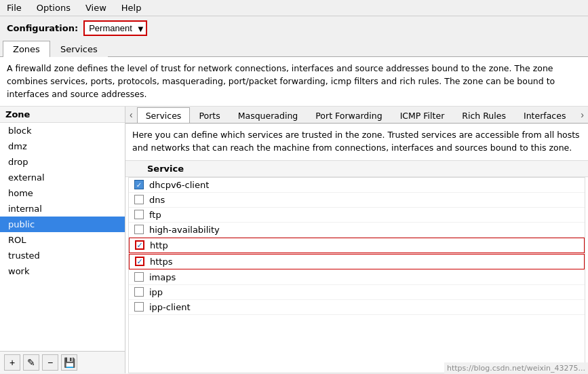 This screenshot has width=588, height=374. I want to click on service-checkbox-http: ✓, so click(140, 245).